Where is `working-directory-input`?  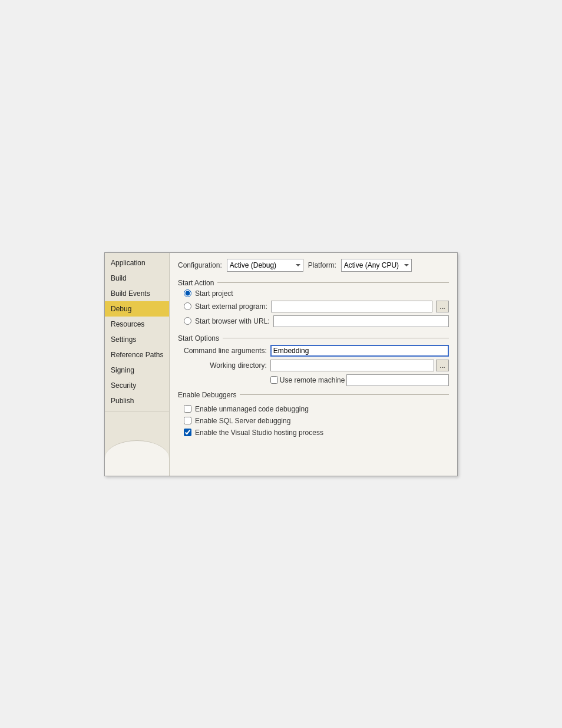 working-directory-input is located at coordinates (352, 365).